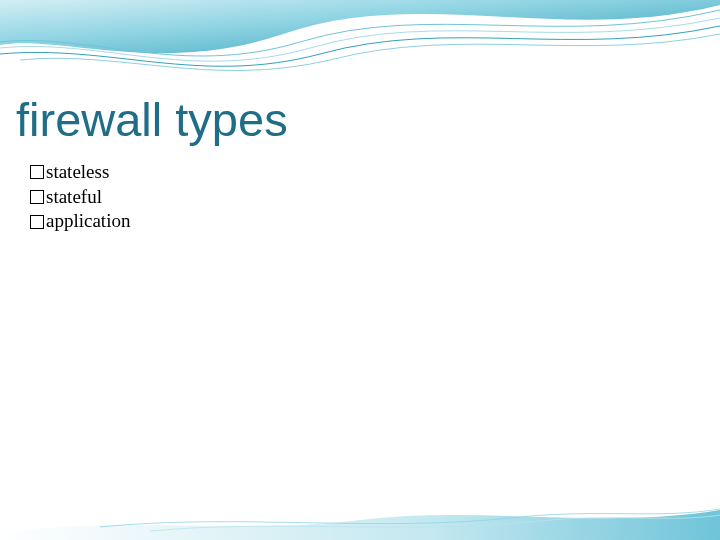 Image resolution: width=720 pixels, height=540 pixels. What do you see at coordinates (74, 198) in the screenshot?
I see `bullet-text: stateful` at bounding box center [74, 198].